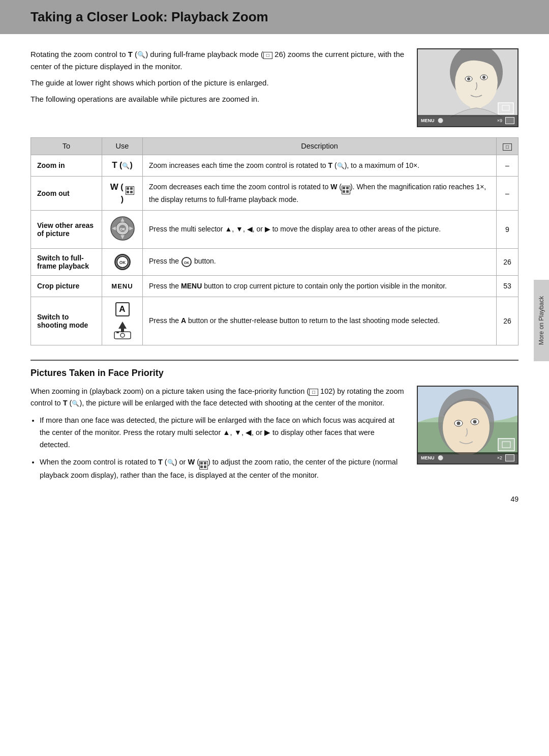 The width and height of the screenshot is (549, 756). I want to click on ok-inline-icon: OK, so click(187, 262).